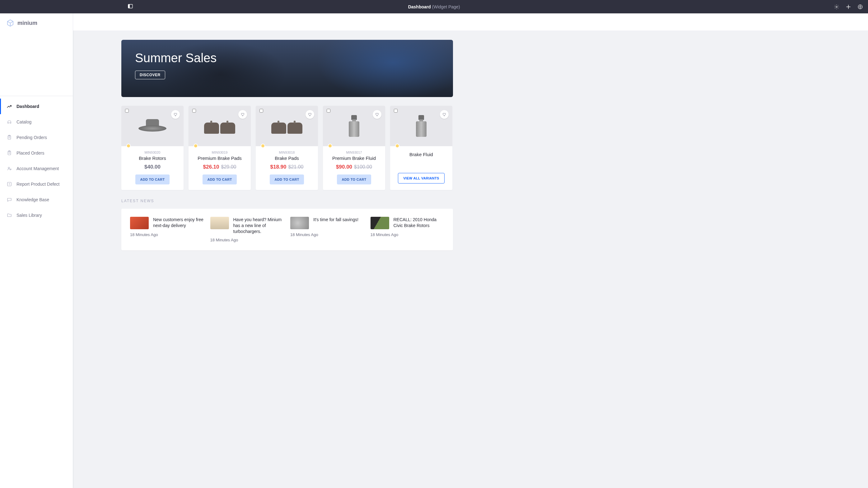 This screenshot has height=488, width=868. Describe the element at coordinates (9, 122) in the screenshot. I see `car-icon` at that location.